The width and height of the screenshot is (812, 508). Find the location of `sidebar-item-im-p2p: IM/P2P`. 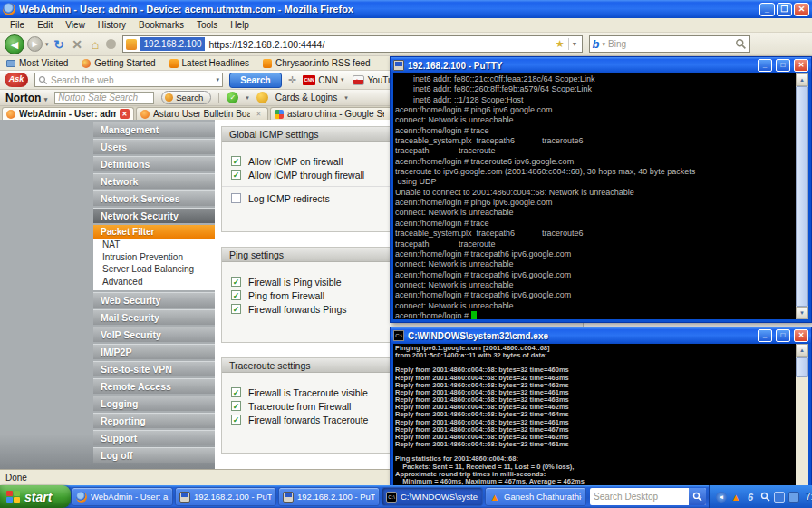

sidebar-item-im-p2p: IM/P2P is located at coordinates (154, 352).